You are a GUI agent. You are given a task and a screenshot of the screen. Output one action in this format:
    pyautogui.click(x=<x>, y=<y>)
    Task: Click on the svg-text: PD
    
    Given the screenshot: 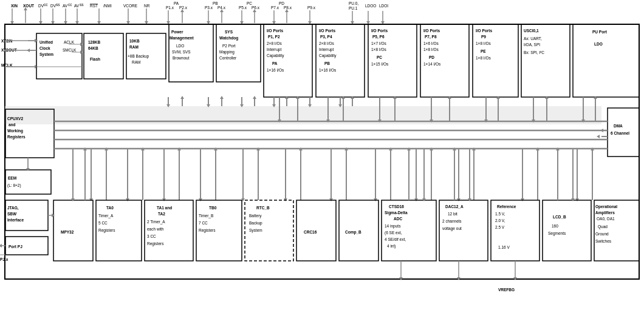 What is the action you would take?
    pyautogui.click(x=431, y=57)
    